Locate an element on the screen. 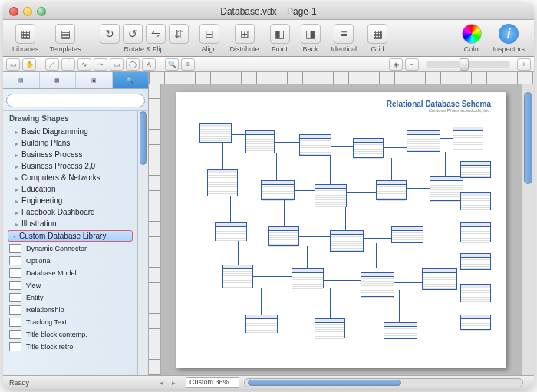  toolbar-icon: ⊞ is located at coordinates (245, 34).